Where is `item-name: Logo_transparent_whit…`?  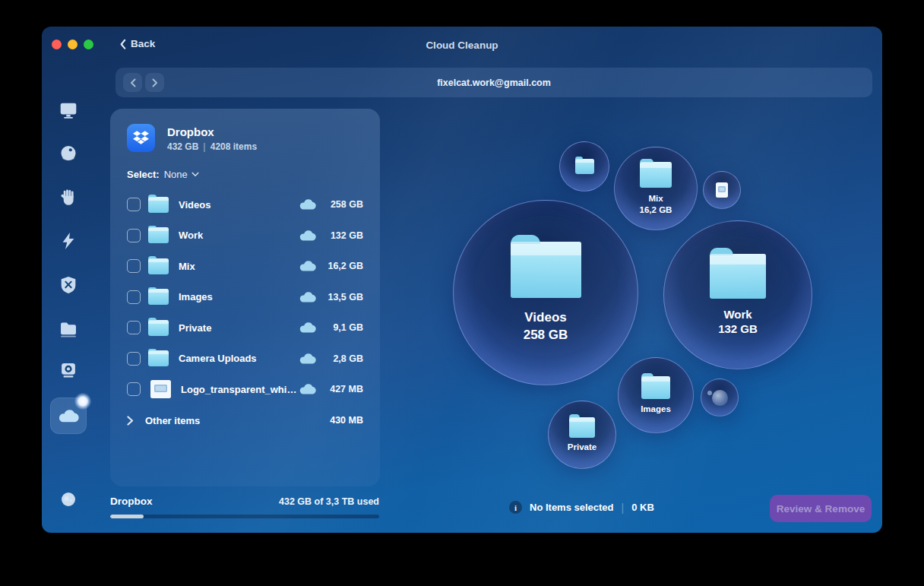 item-name: Logo_transparent_whit… is located at coordinates (240, 389).